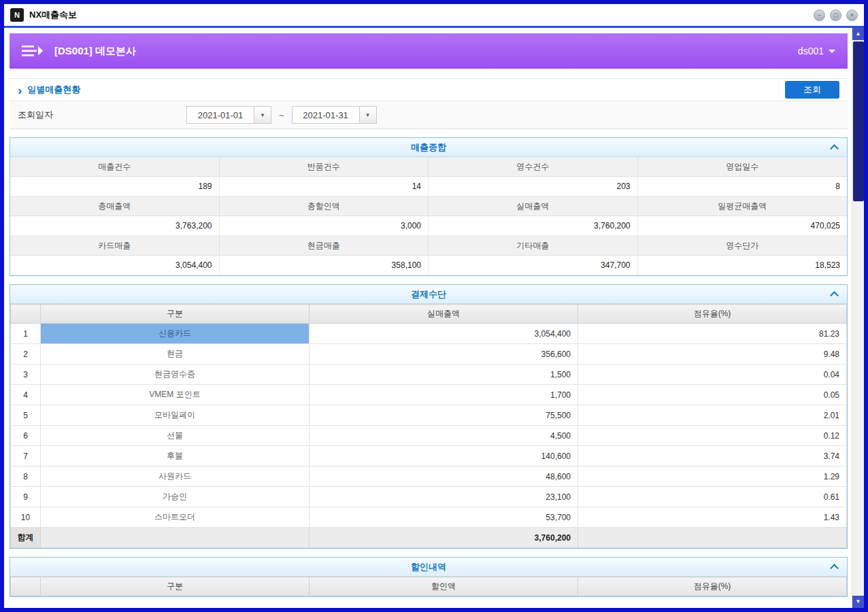 This screenshot has height=612, width=868. I want to click on payment-share-cell: 0.05, so click(713, 395).